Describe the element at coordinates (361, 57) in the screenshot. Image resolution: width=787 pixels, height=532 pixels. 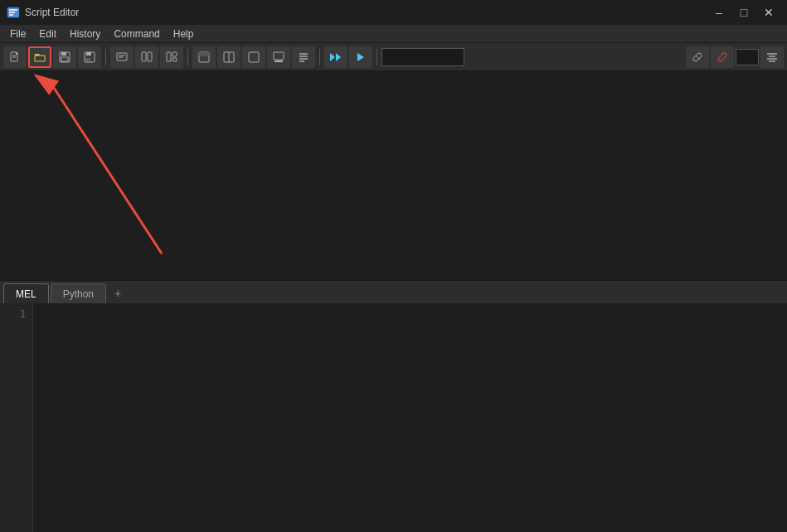
I see `play-button` at that location.